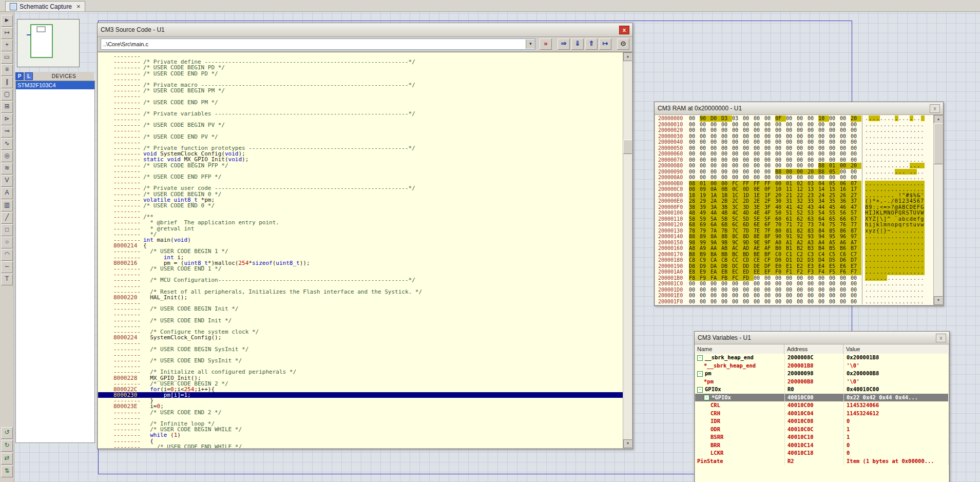  Describe the element at coordinates (822, 382) in the screenshot. I see `variable-row-pm: *pm200000B8'\0'` at that location.